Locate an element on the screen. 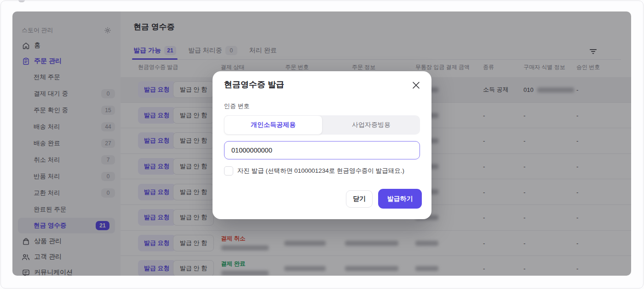  segment-1: 사업자증빙용 is located at coordinates (371, 125).